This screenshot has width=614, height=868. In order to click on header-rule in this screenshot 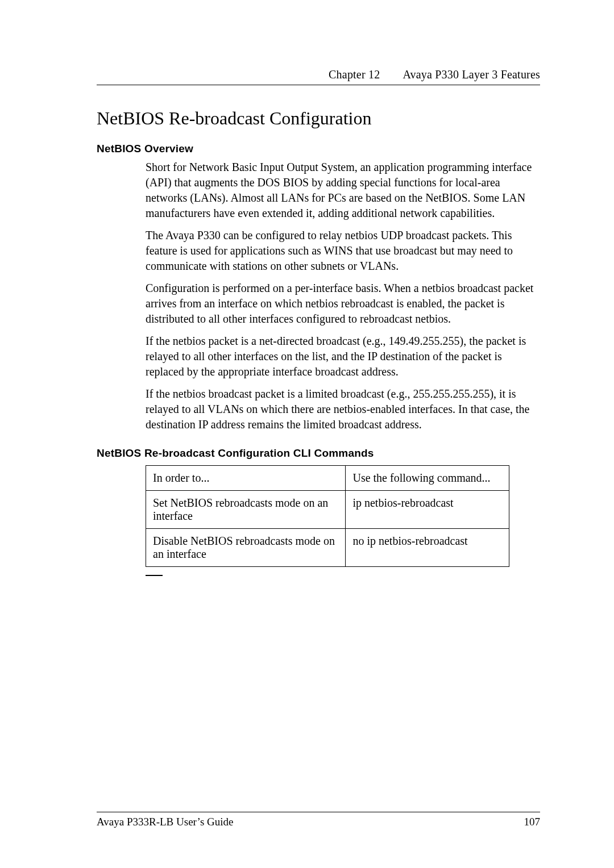, I will do `click(318, 85)`.